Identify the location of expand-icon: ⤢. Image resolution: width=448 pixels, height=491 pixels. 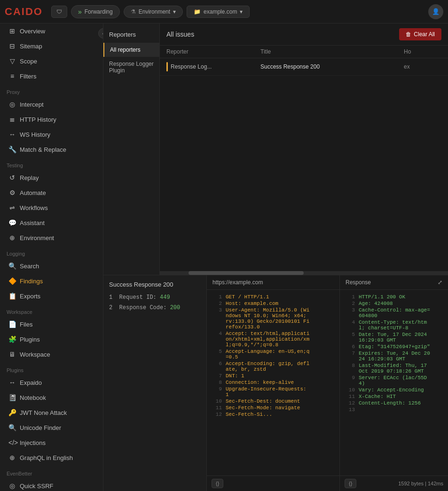
(440, 282).